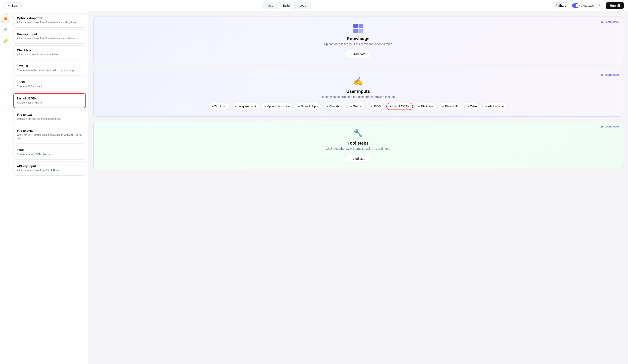 This screenshot has height=364, width=628. What do you see at coordinates (277, 107) in the screenshot?
I see `chip-options-dropdown: + Options dropdown` at bounding box center [277, 107].